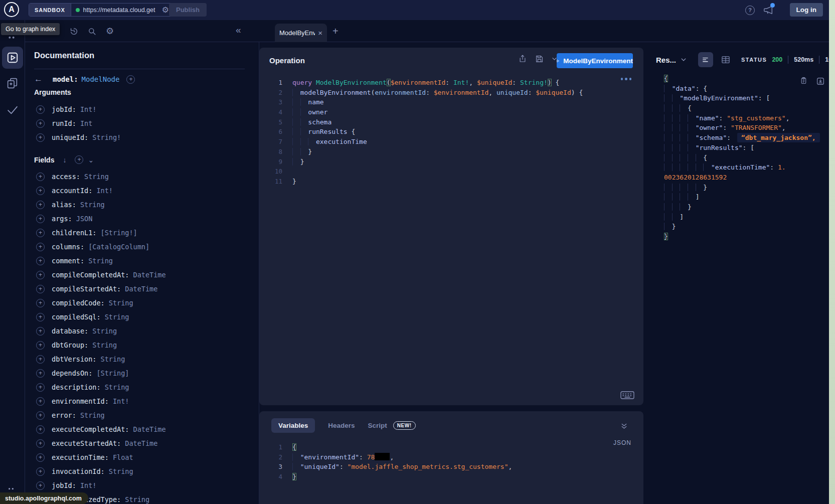 Image resolution: width=835 pixels, height=504 pixels. Describe the element at coordinates (293, 425) in the screenshot. I see `tab-variables: Variables` at that location.